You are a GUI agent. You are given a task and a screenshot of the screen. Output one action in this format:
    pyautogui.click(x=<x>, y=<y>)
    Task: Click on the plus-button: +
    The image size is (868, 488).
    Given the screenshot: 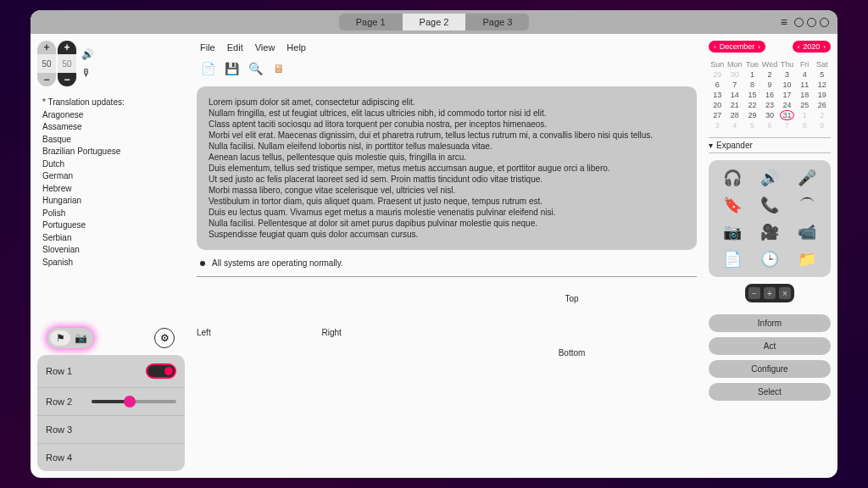 What is the action you would take?
    pyautogui.click(x=770, y=293)
    